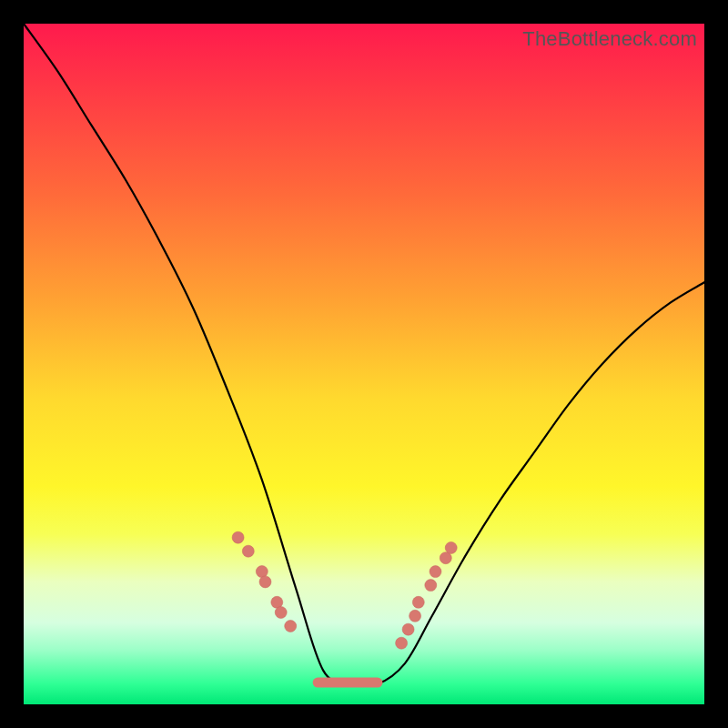 Image resolution: width=728 pixels, height=728 pixels. What do you see at coordinates (264, 581) in the screenshot?
I see `marker-cluster-left` at bounding box center [264, 581].